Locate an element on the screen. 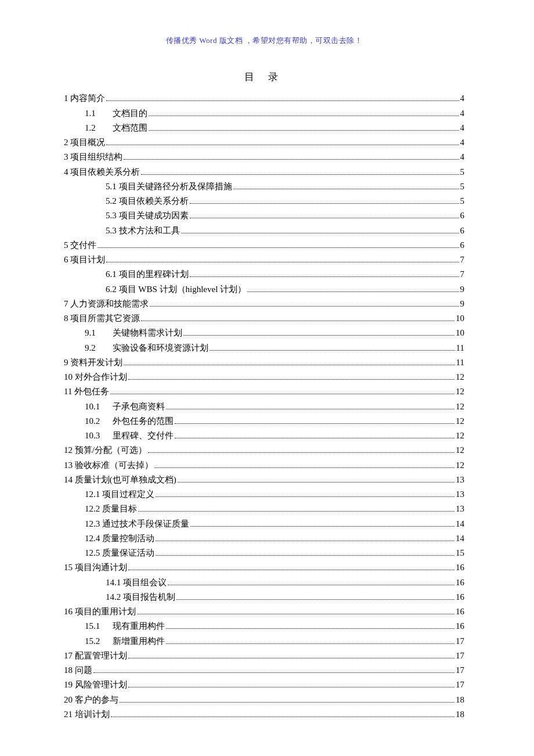 The width and height of the screenshot is (534, 756). toc-entry-label: 15.2新增重用构件 is located at coordinates (125, 641).